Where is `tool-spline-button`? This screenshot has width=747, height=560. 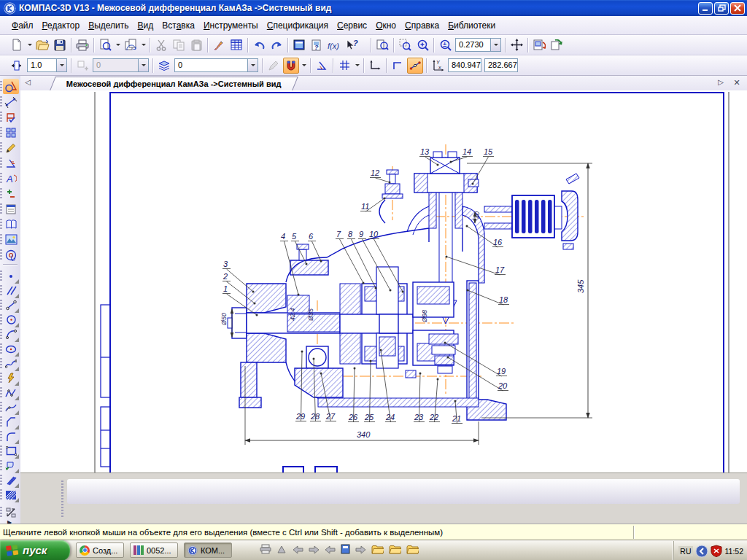
tool-spline-button is located at coordinates (11, 363).